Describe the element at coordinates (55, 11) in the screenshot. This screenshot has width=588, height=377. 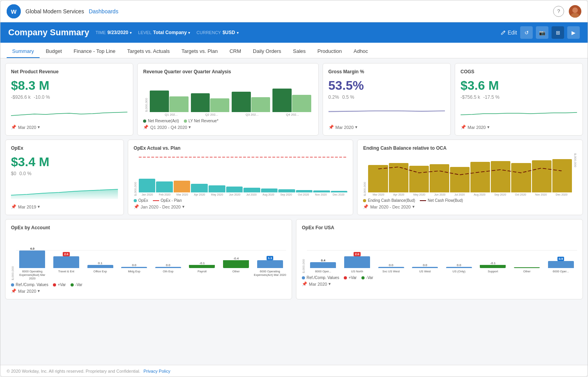
I see `company-name: Global Modern Services` at that location.